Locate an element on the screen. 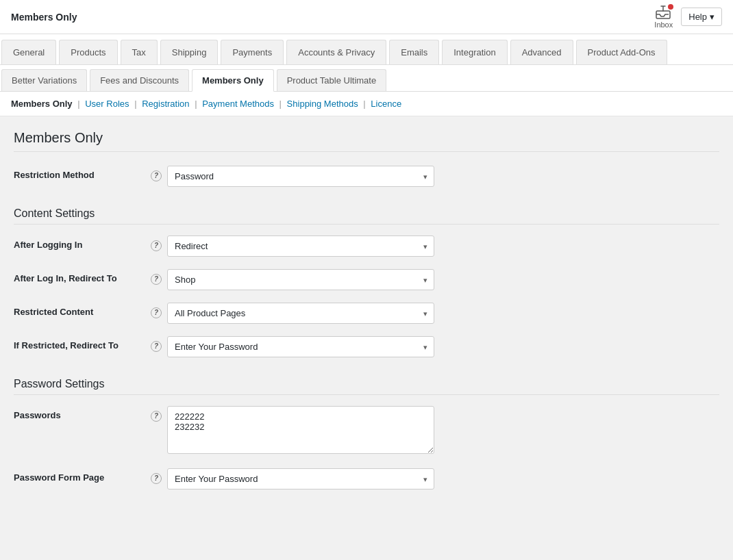 This screenshot has height=560, width=733. tab-payments: Payments is located at coordinates (252, 52).